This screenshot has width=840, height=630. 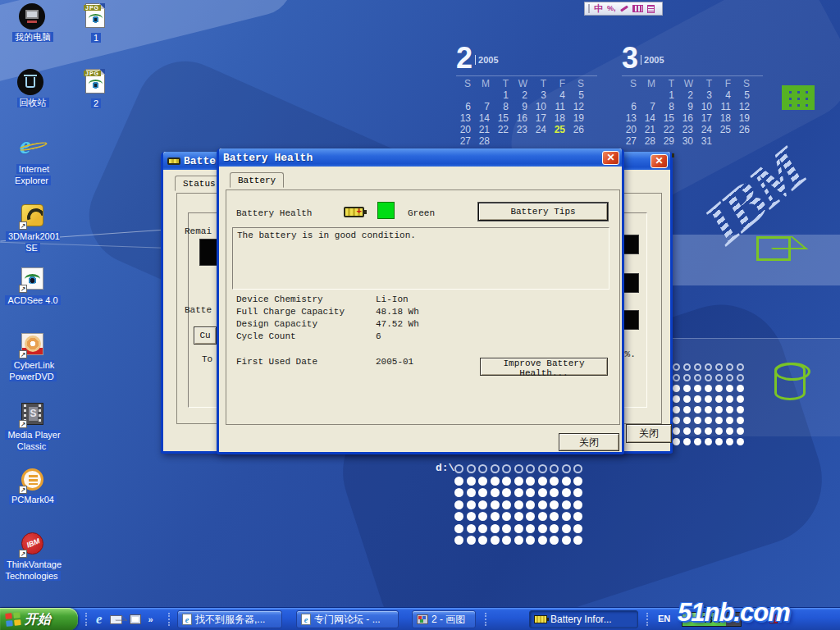 I want to click on battery-health-titlebar: Battery Health ✕, so click(x=420, y=158).